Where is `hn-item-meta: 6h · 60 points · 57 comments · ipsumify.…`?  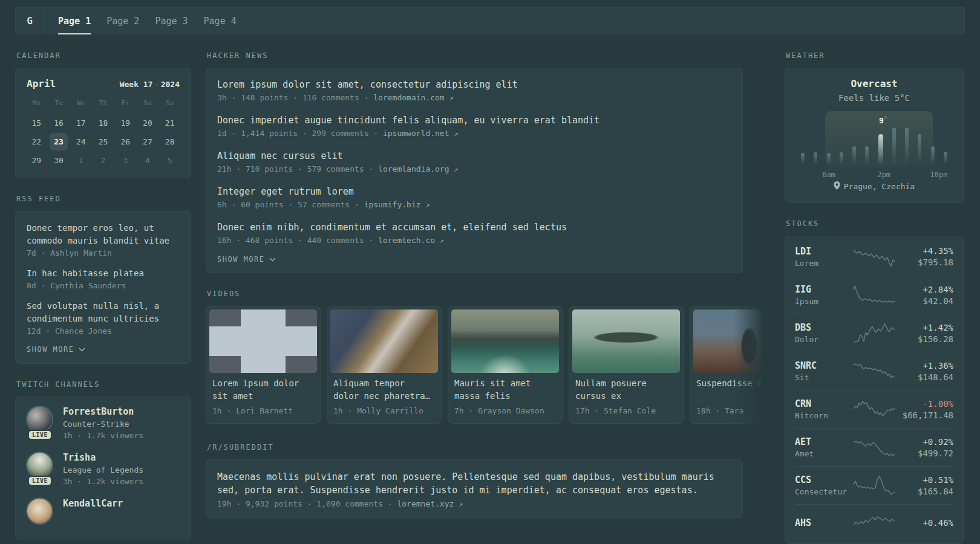 hn-item-meta: 6h · 60 points · 57 comments · ipsumify.… is located at coordinates (474, 205).